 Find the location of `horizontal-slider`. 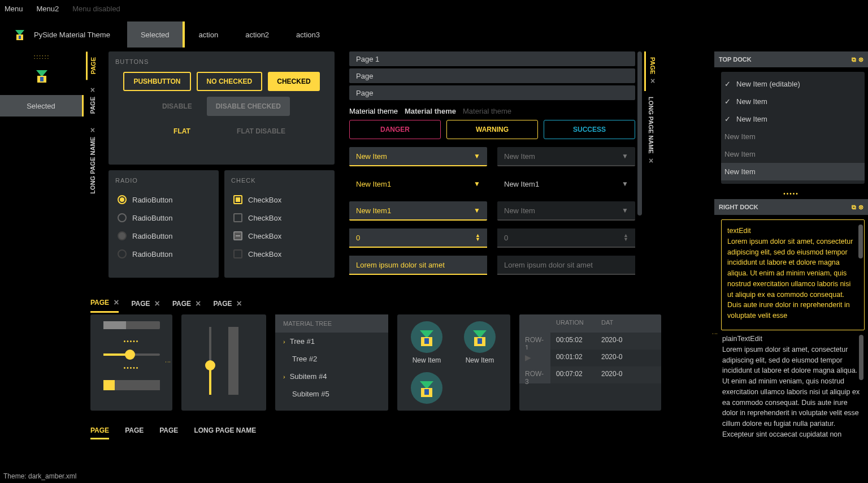

horizontal-slider is located at coordinates (132, 355).